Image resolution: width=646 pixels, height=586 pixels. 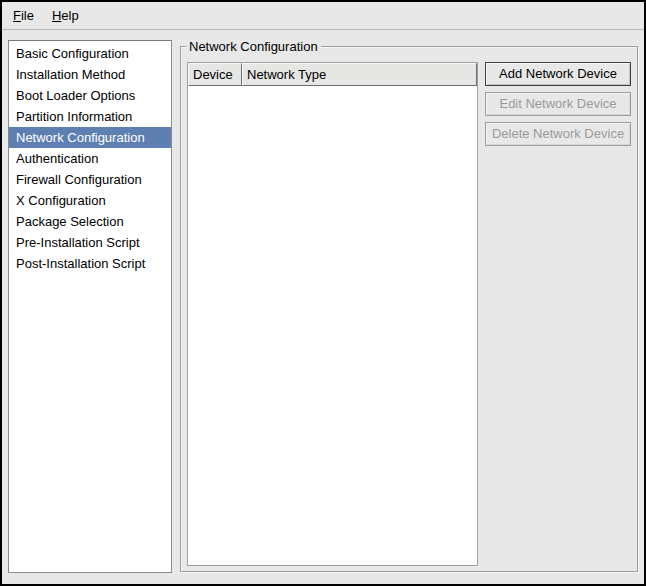 What do you see at coordinates (558, 74) in the screenshot?
I see `add-network-device-button: Add Network Device` at bounding box center [558, 74].